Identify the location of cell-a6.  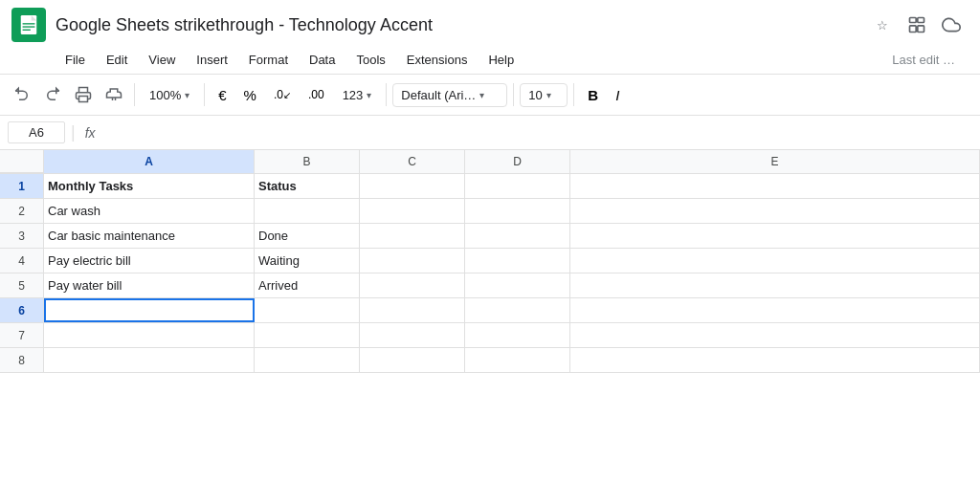
(149, 310).